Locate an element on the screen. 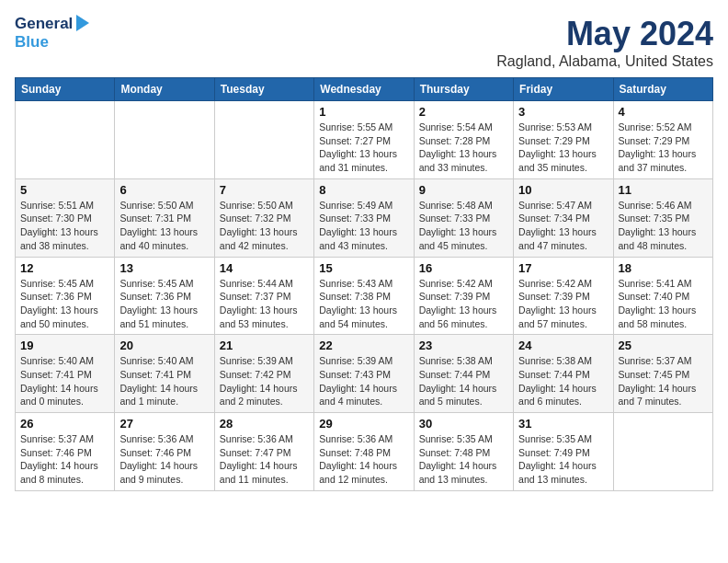 This screenshot has width=728, height=563. day-info: Sunrise: 5:46 AM Sunset: 7:35 PM Dayligh… is located at coordinates (664, 226).